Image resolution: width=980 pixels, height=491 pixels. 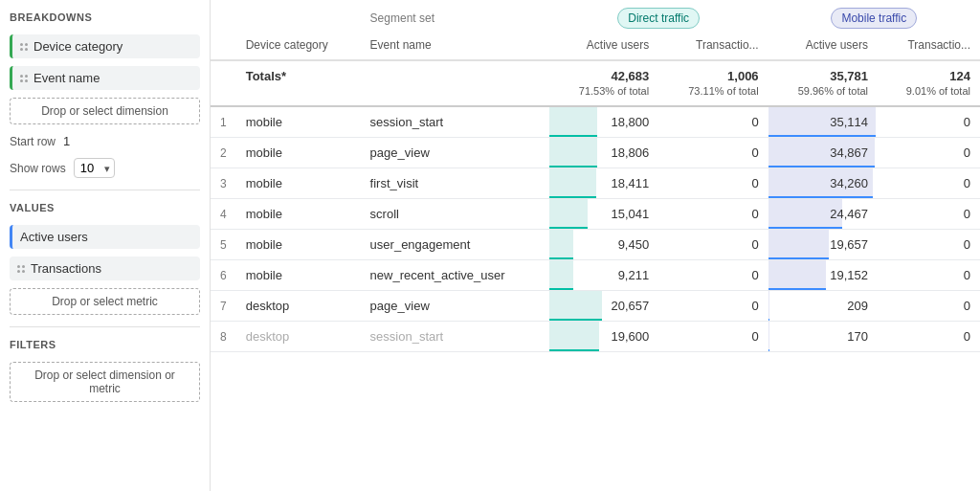 I want to click on row-s2-users: 19,657, so click(x=823, y=245).